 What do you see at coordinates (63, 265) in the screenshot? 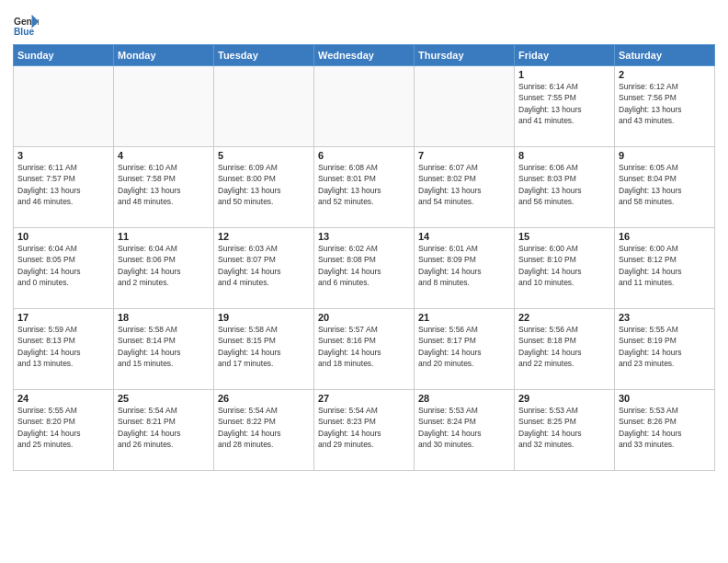
I see `day-info: Sunrise: 6:04 AMSunset: 8:05 PMDaylight:…` at bounding box center [63, 265].